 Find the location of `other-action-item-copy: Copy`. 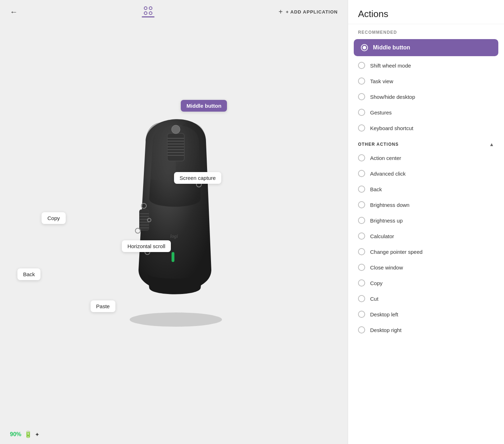

other-action-item-copy: Copy is located at coordinates (426, 283).